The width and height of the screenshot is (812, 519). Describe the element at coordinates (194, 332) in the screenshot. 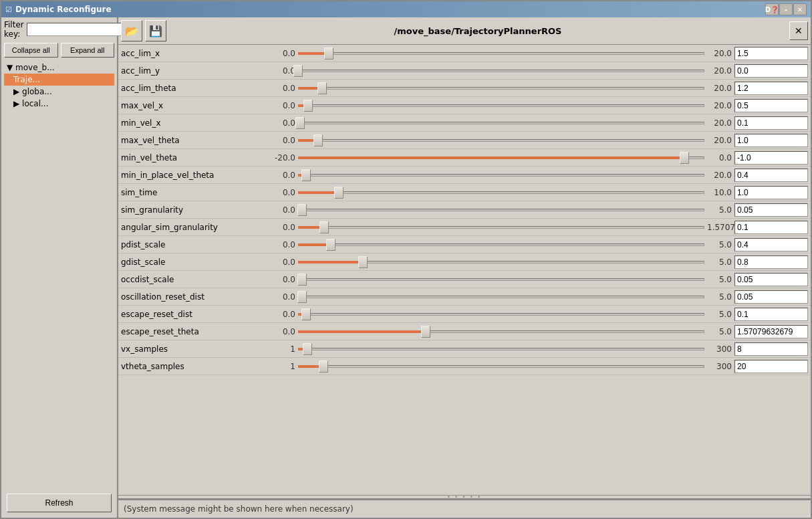

I see `param-name-16: escape_reset_theta` at that location.